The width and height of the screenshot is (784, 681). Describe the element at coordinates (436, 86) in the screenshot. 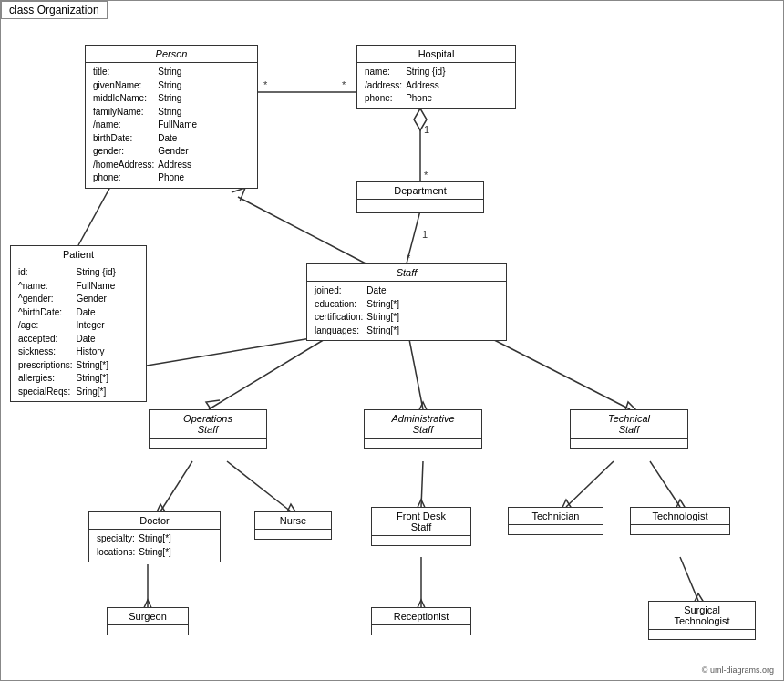

I see `class-hospital-body: name:String {id} /address:Address phone:…` at that location.